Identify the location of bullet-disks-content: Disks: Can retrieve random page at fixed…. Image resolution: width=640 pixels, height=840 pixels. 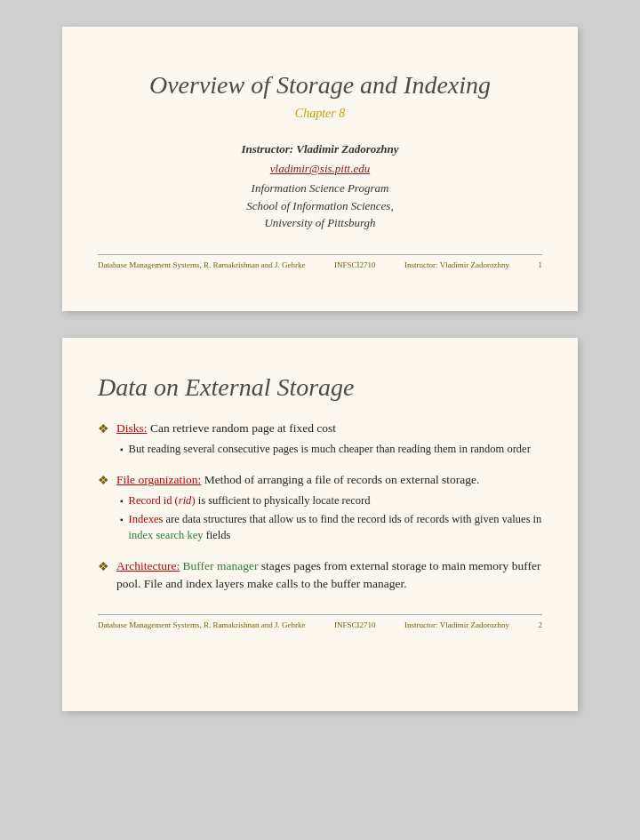
(329, 440).